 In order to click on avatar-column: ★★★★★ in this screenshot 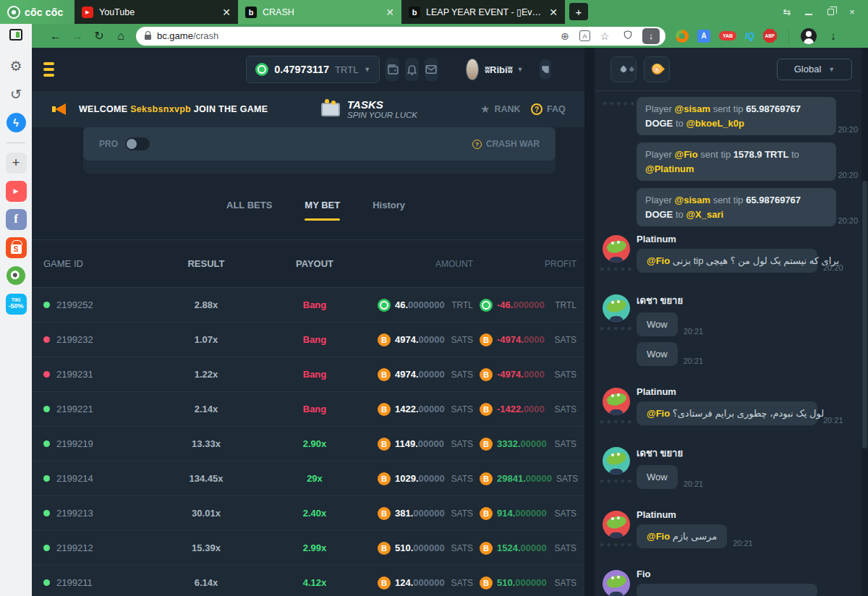, I will do `click(616, 254)`.